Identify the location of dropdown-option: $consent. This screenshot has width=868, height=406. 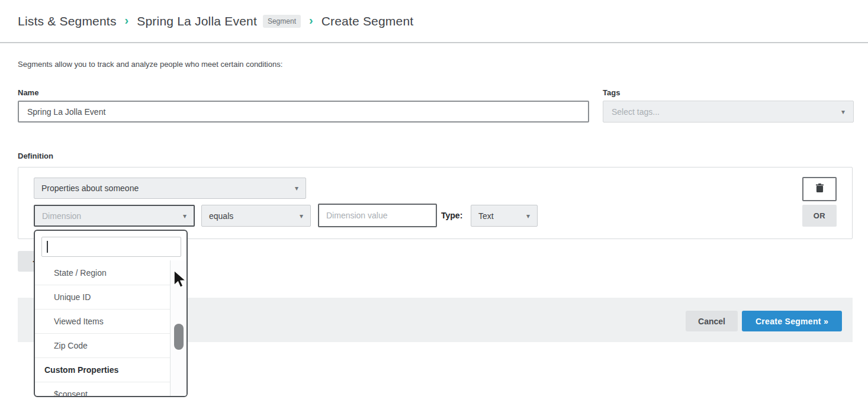
(102, 389).